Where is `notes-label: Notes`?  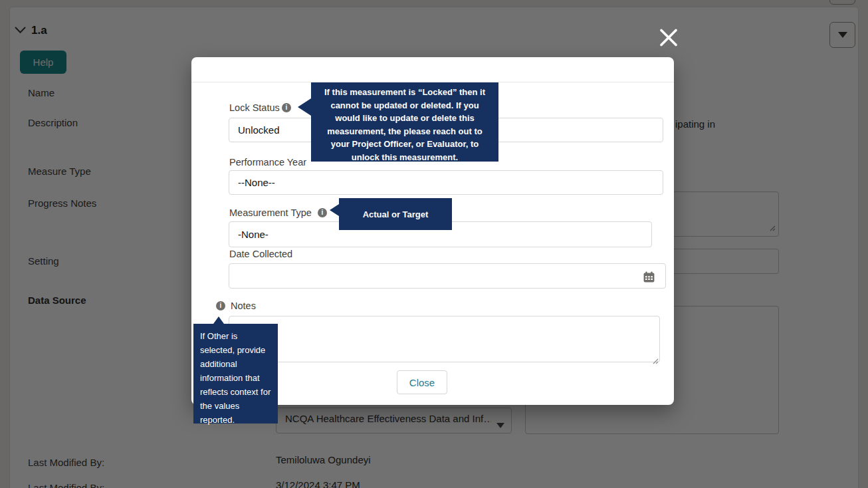 notes-label: Notes is located at coordinates (243, 306).